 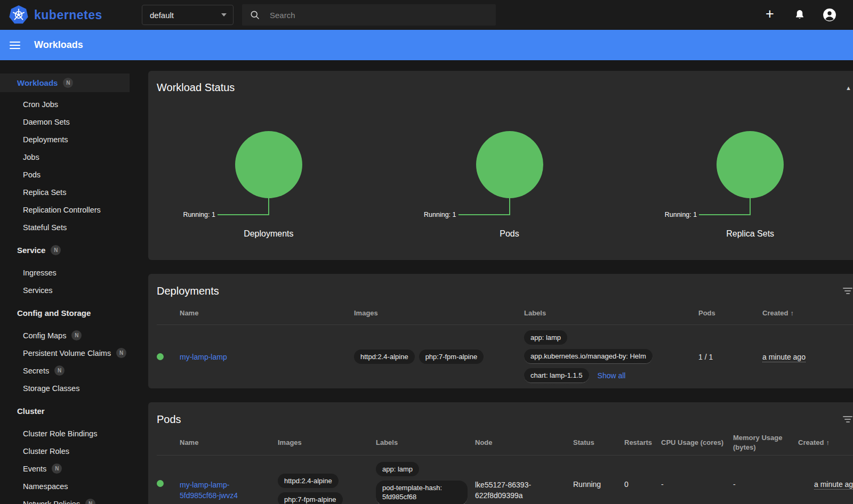 I want to click on sidebar-item-label: Replica Sets, so click(x=45, y=192).